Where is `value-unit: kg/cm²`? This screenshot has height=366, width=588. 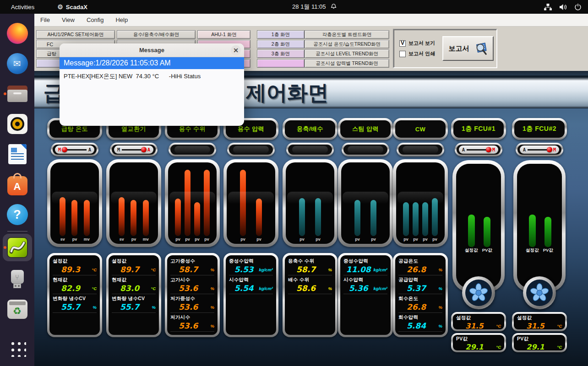
value-unit: kg/cm² is located at coordinates (266, 288).